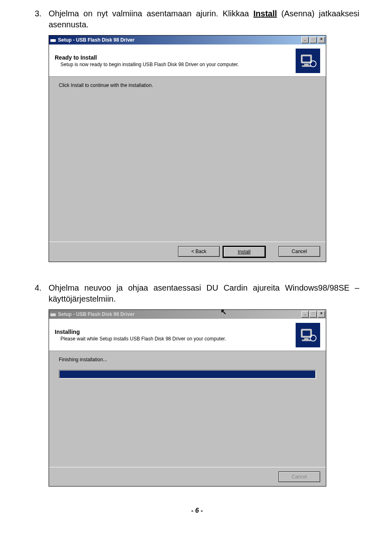 The height and width of the screenshot is (549, 392). What do you see at coordinates (187, 374) in the screenshot?
I see `progress-bar` at bounding box center [187, 374].